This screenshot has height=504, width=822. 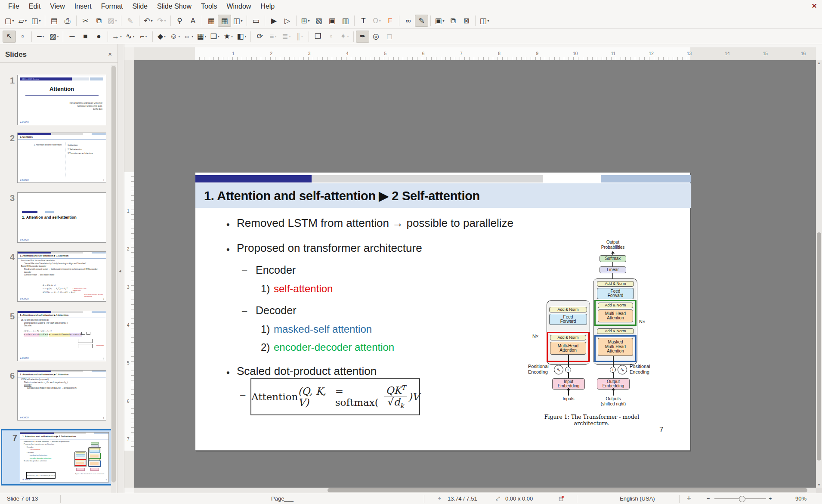 What do you see at coordinates (63, 384) in the screenshot?
I see `mini-body: LSTM with attention (proposed) Distinct …` at bounding box center [63, 384].